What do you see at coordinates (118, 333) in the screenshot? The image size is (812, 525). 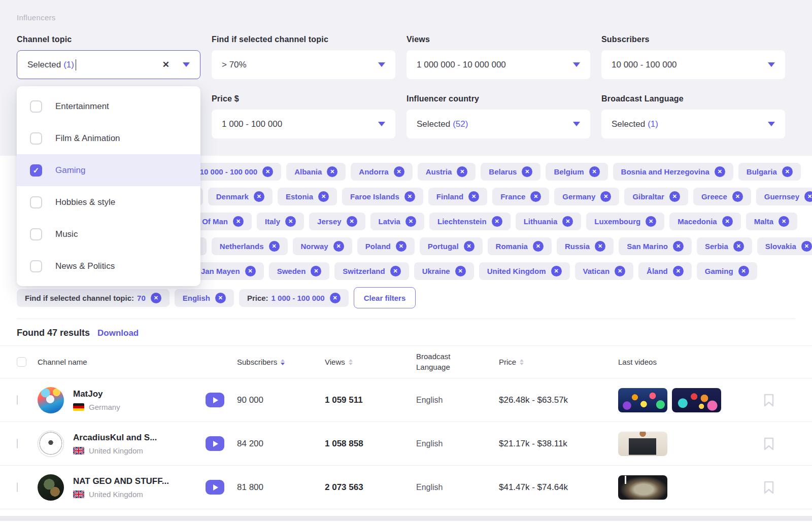 I see `download-link: Download` at bounding box center [118, 333].